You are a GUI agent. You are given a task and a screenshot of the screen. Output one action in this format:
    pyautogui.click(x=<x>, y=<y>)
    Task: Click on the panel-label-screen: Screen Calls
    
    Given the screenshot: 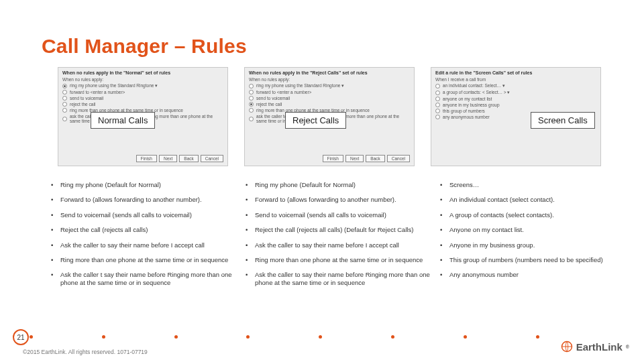 What is the action you would take?
    pyautogui.click(x=563, y=121)
    